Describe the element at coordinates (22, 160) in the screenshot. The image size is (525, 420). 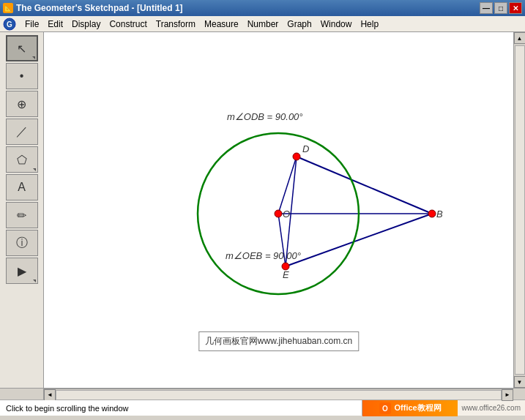
I see `tool-polygon: ⬠` at that location.